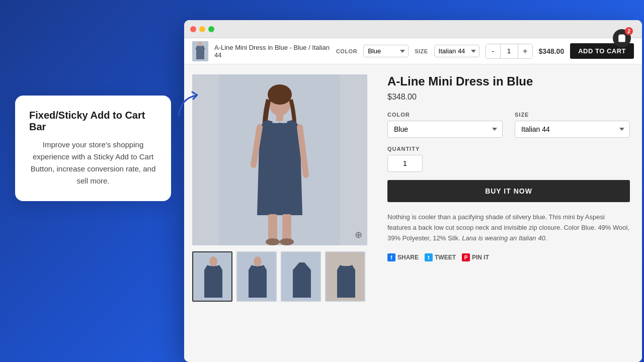 The height and width of the screenshot is (362, 644). What do you see at coordinates (211, 29) in the screenshot?
I see `maximize-dot` at bounding box center [211, 29].